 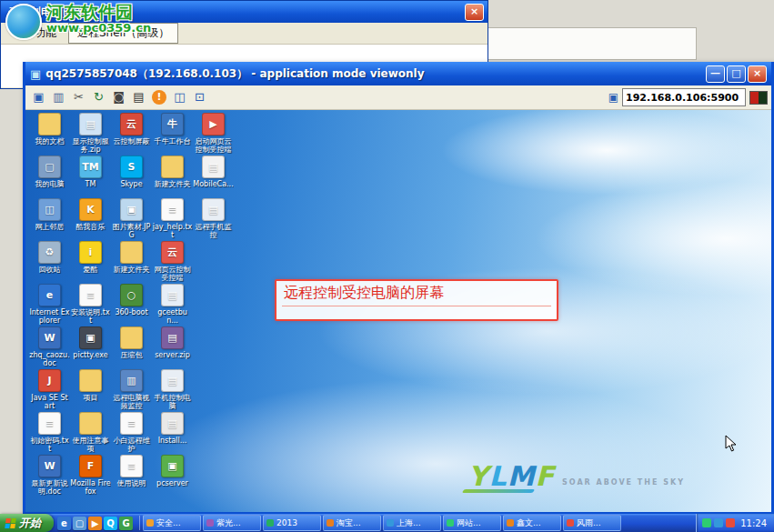 I want to click on icon-glyph: 云, so click(x=173, y=253).